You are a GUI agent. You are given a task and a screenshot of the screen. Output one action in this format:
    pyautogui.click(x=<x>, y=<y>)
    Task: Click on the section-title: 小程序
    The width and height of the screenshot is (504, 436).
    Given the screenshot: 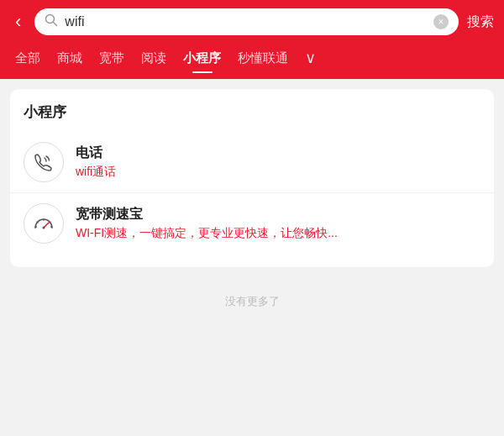 What is the action you would take?
    pyautogui.click(x=252, y=118)
    